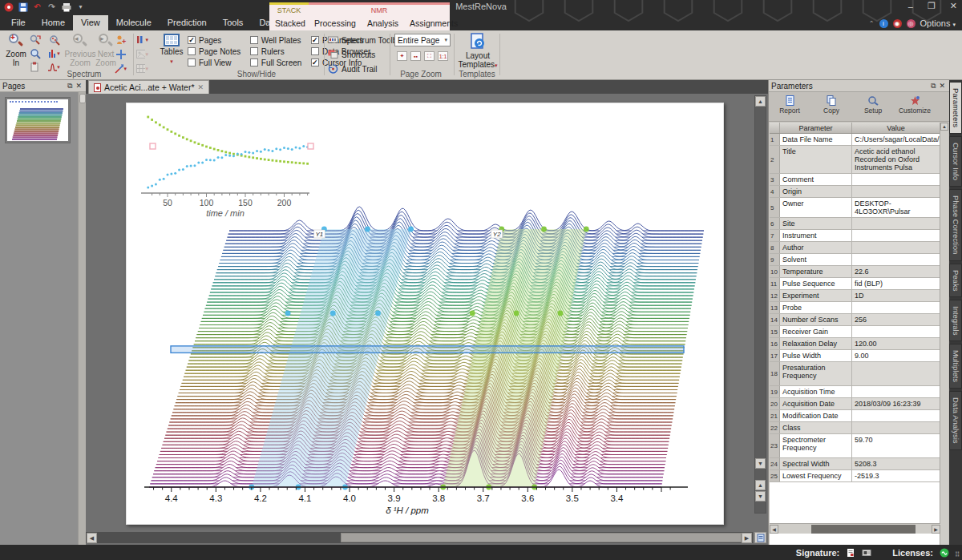 Image resolution: width=962 pixels, height=560 pixels. What do you see at coordinates (883, 24) in the screenshot?
I see `info-icon: i` at bounding box center [883, 24].